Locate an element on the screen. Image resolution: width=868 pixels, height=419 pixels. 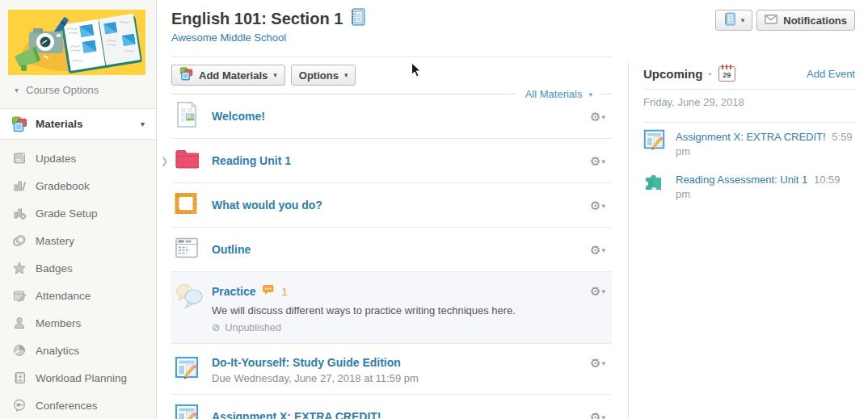
upcoming-event-reading-assessment: Reading Assessment: Unit 1 10:59 pm is located at coordinates (749, 187).